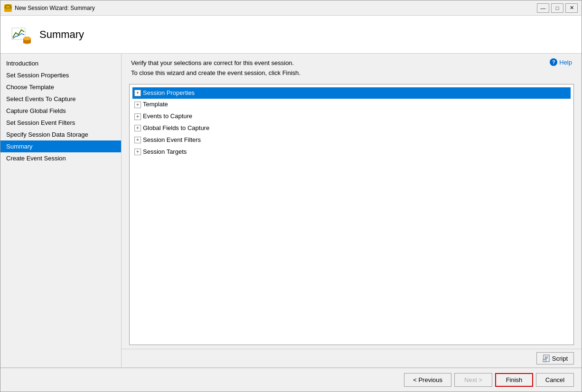 This screenshot has height=392, width=582. Describe the element at coordinates (557, 8) in the screenshot. I see `title-bar-controls: — □ ✕` at that location.